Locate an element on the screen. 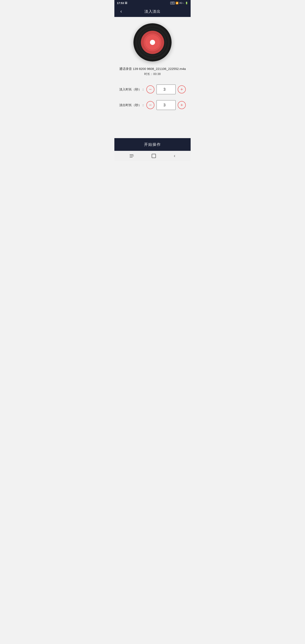 The width and height of the screenshot is (305, 644). plus-icon: + is located at coordinates (182, 90).